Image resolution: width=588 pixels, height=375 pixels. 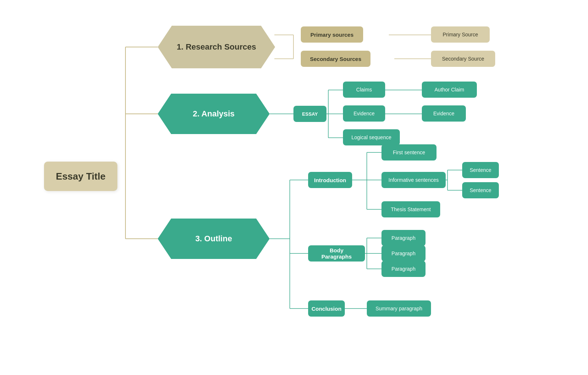 I want to click on body-paragraphs-label: Body Paragraphs, so click(x=337, y=253).